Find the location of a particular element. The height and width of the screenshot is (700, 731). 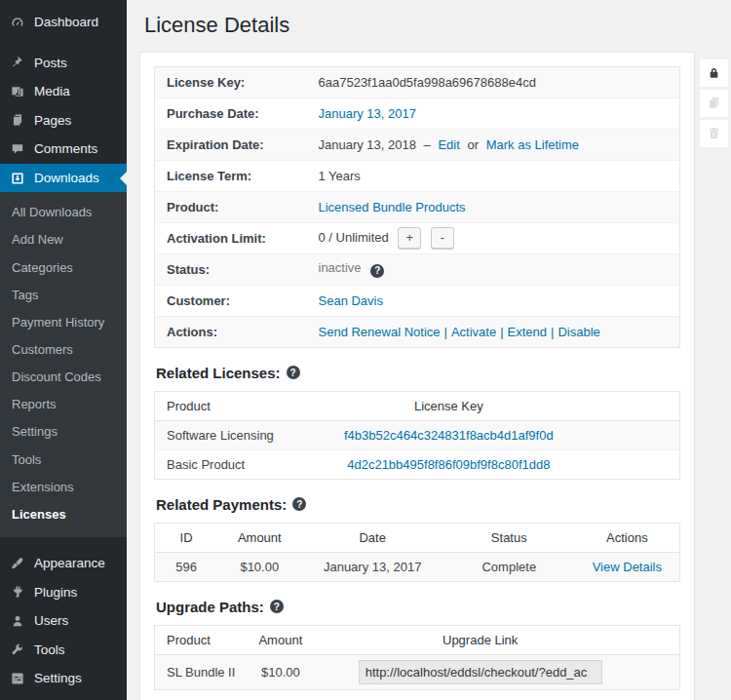

license-key-row: License Key: 6aa7523f1aa0d5fa998a6967868… is located at coordinates (417, 82).